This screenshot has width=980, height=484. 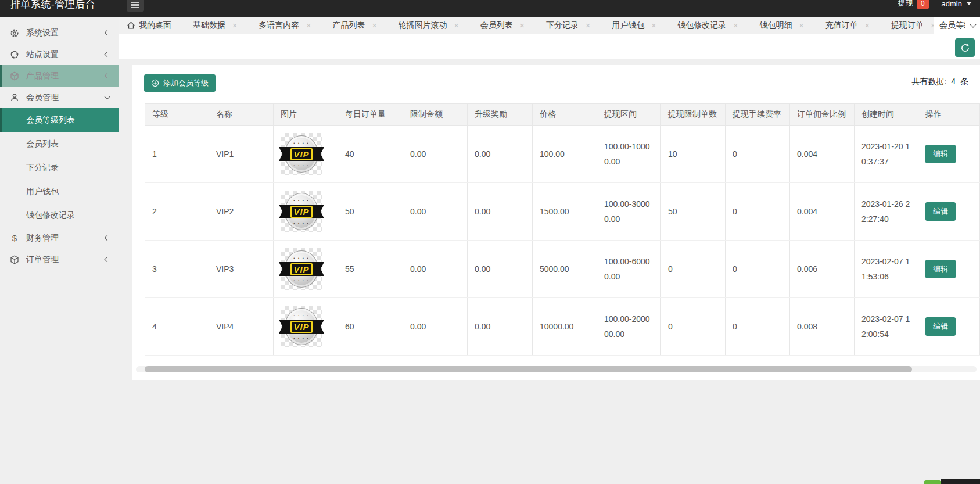 I want to click on tab: 充值订单 ×, so click(x=848, y=26).